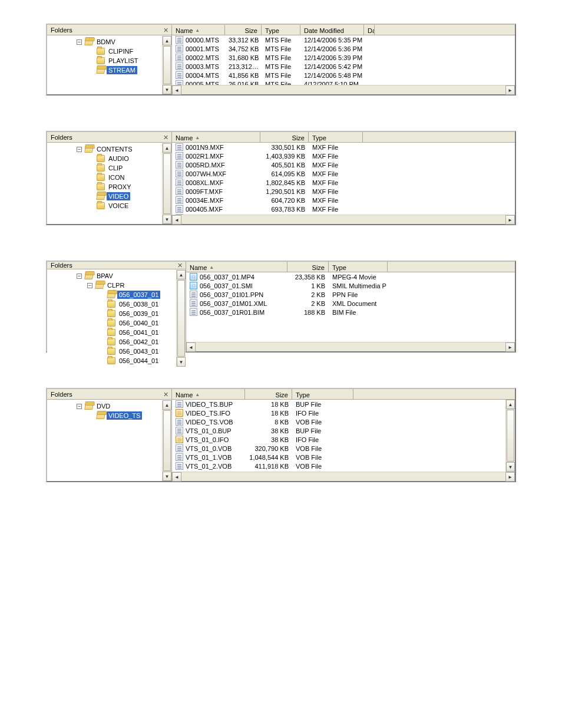  What do you see at coordinates (323, 394) in the screenshot?
I see `column-header: Type` at bounding box center [323, 394].